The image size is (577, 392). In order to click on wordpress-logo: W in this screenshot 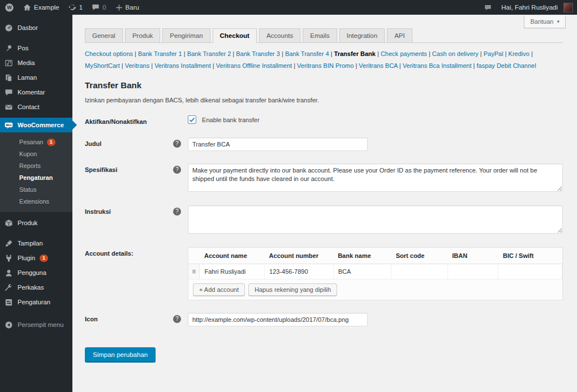, I will do `click(9, 7)`.